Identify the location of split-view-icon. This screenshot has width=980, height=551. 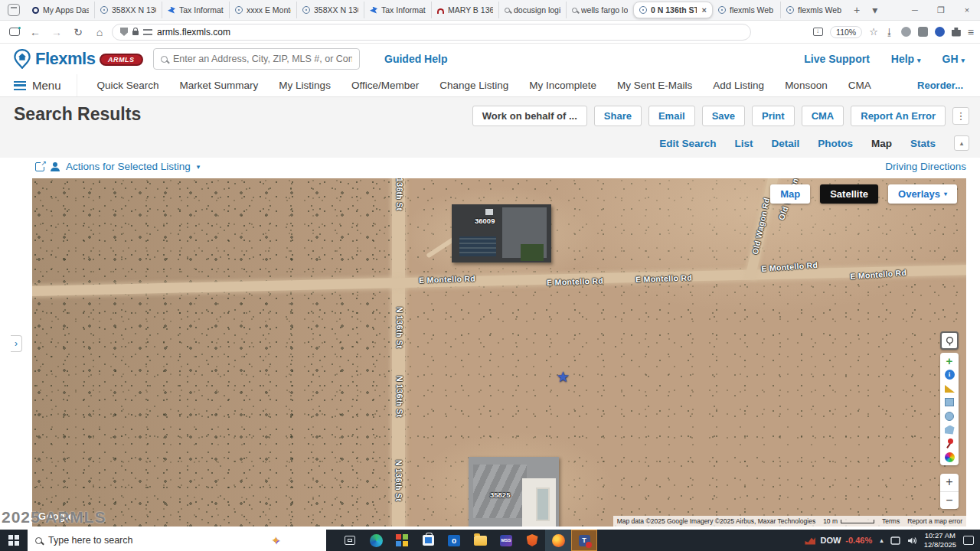
(15, 32).